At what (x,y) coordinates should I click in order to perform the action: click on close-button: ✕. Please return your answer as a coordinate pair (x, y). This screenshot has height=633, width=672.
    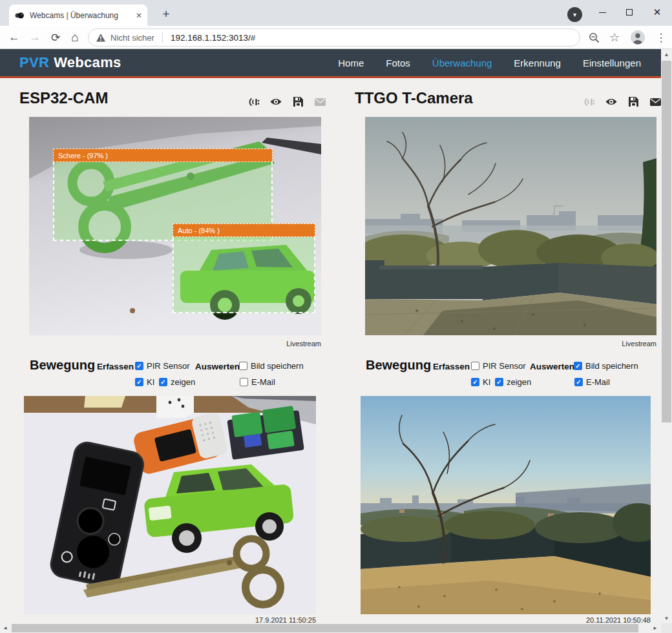
    Looking at the image, I should click on (657, 12).